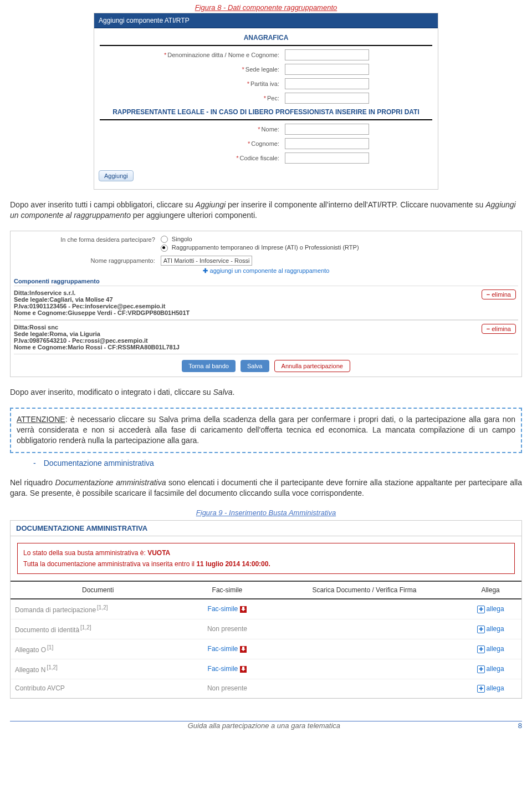  What do you see at coordinates (266, 21) in the screenshot?
I see `form-header: Aggiungi componente ATI/RTP` at bounding box center [266, 21].